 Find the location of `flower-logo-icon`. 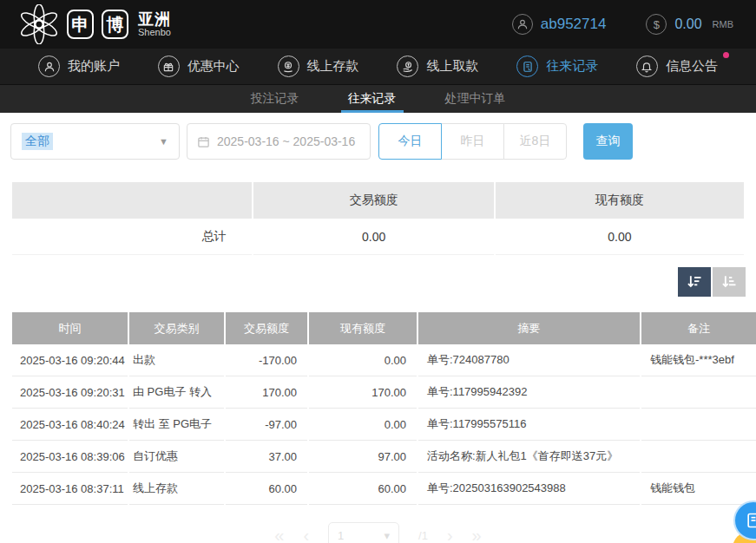

flower-logo-icon is located at coordinates (39, 24).